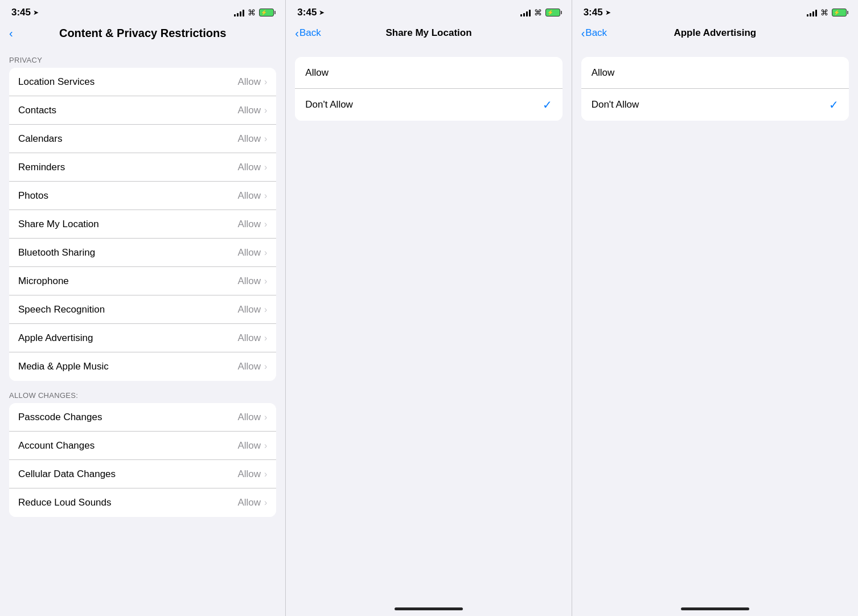 The width and height of the screenshot is (858, 616). Describe the element at coordinates (249, 110) in the screenshot. I see `item-value-contacts: Allow` at that location.